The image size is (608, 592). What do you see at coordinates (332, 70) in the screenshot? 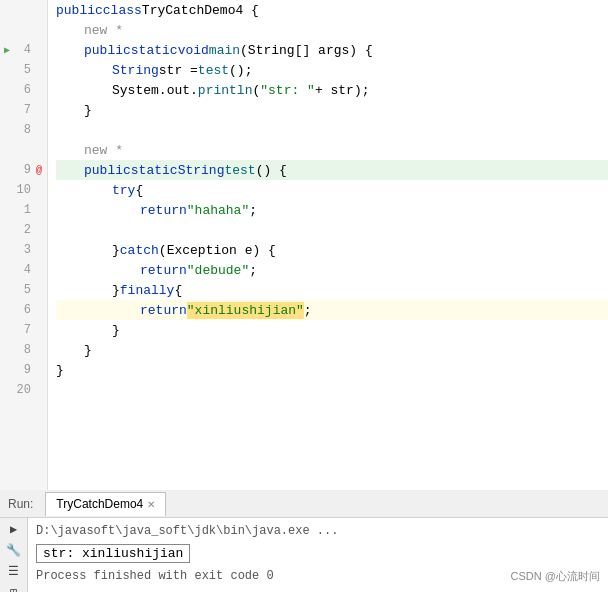
I see `code-line: String str = test();` at bounding box center [332, 70].